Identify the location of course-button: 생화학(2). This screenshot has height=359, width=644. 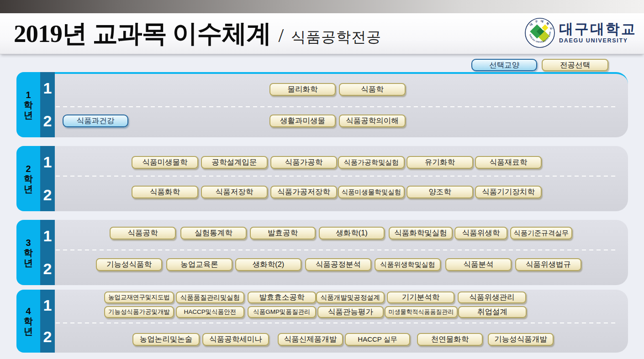
(269, 265).